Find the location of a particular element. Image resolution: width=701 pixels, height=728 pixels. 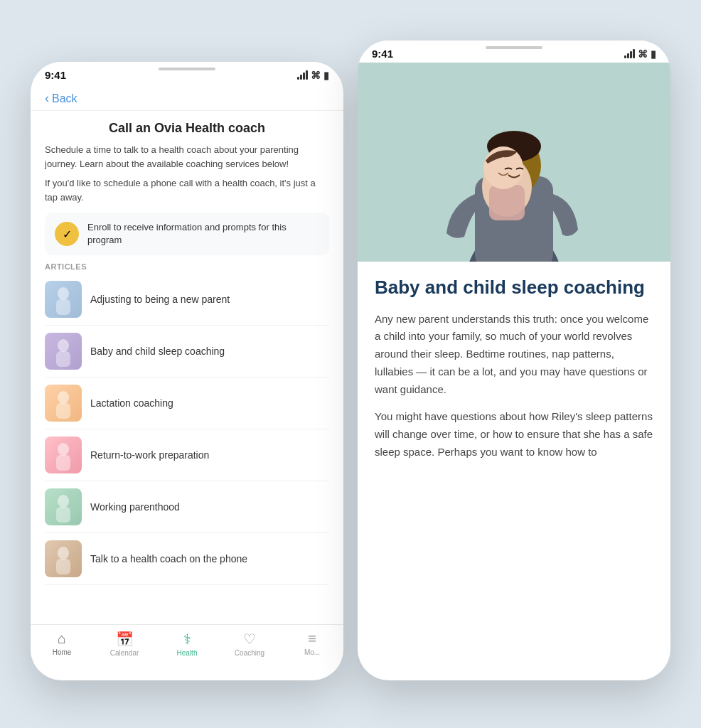

enroll-text: Enroll to receive information and prompt… is located at coordinates (203, 234).